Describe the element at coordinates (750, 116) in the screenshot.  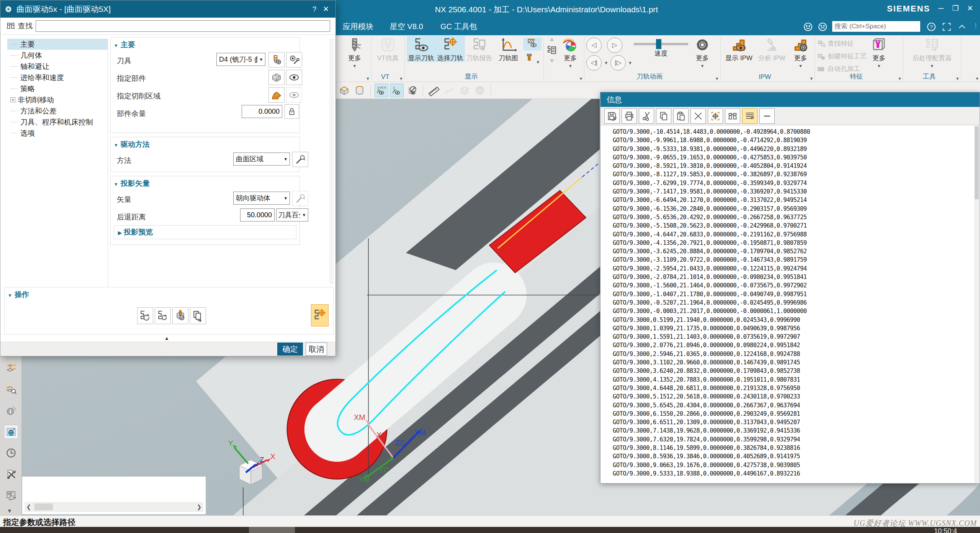
I see `word-wrap-button` at that location.